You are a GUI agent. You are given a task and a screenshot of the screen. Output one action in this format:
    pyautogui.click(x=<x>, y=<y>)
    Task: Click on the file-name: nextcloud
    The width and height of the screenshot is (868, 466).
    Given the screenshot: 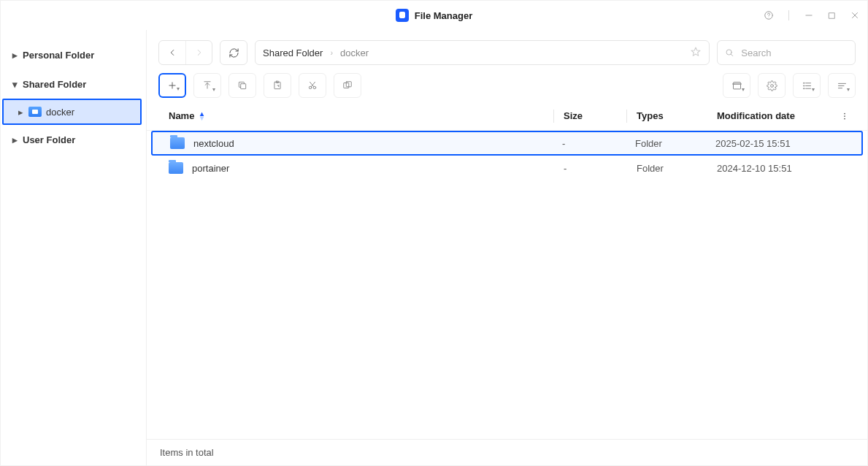 What is the action you would take?
    pyautogui.click(x=214, y=143)
    